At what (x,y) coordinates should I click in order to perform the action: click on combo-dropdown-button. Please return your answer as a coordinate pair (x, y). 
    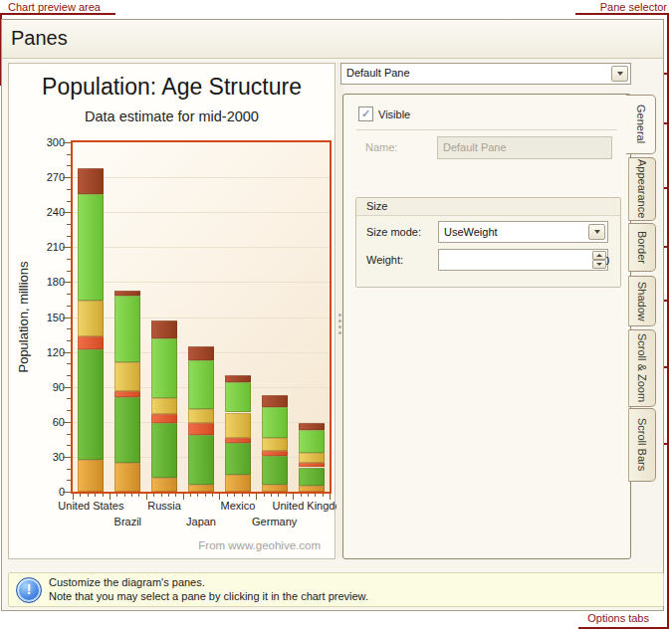
    Looking at the image, I should click on (619, 74).